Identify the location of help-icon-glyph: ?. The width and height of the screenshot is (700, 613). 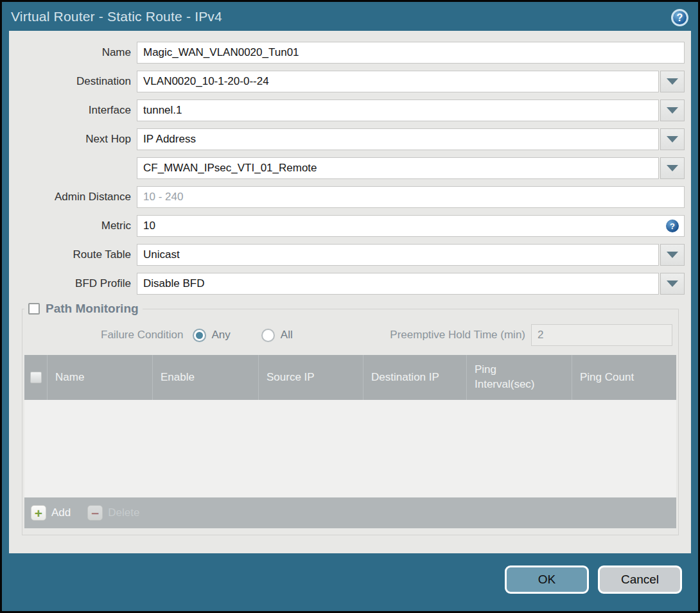
(680, 18).